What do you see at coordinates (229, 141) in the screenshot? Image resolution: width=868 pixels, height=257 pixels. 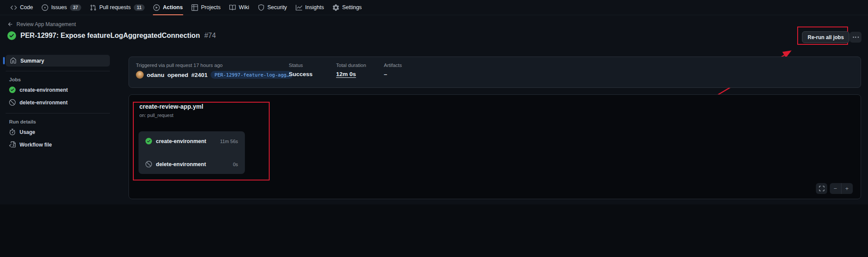 I see `job-duration: 11m 56s` at bounding box center [229, 141].